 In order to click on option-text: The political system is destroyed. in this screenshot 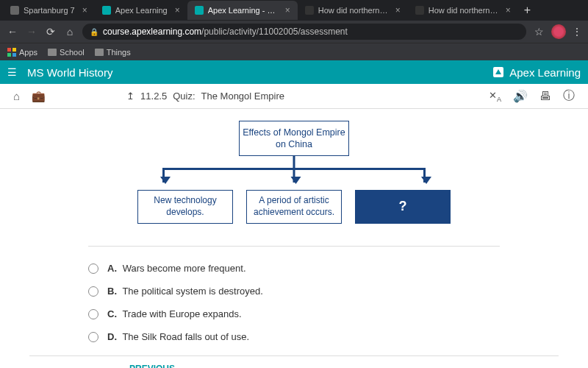, I will do `click(193, 291)`.